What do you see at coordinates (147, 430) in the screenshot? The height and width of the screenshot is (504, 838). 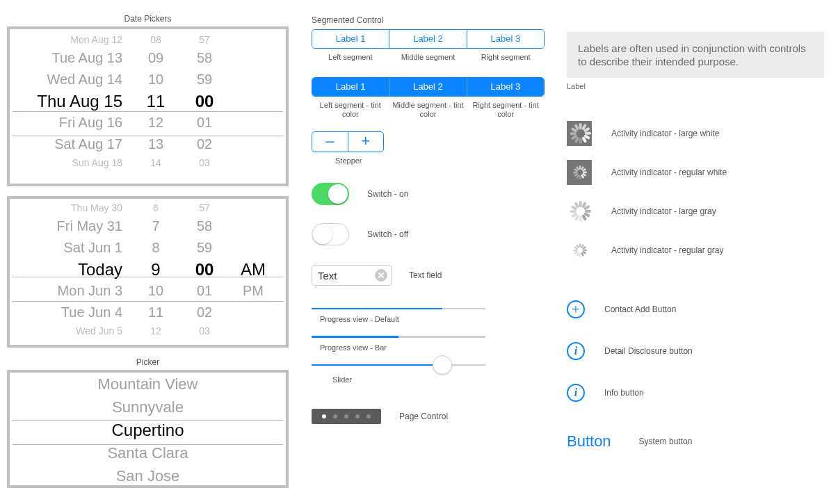 I see `picker-row-selected: Cupertino` at bounding box center [147, 430].